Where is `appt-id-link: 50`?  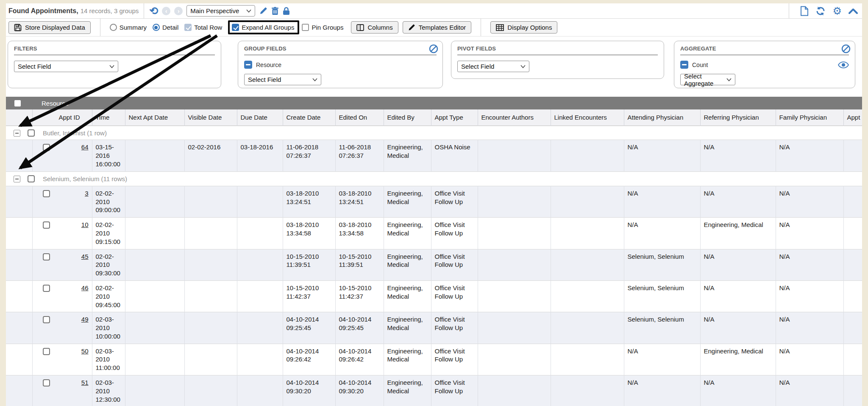 appt-id-link: 50 is located at coordinates (85, 351).